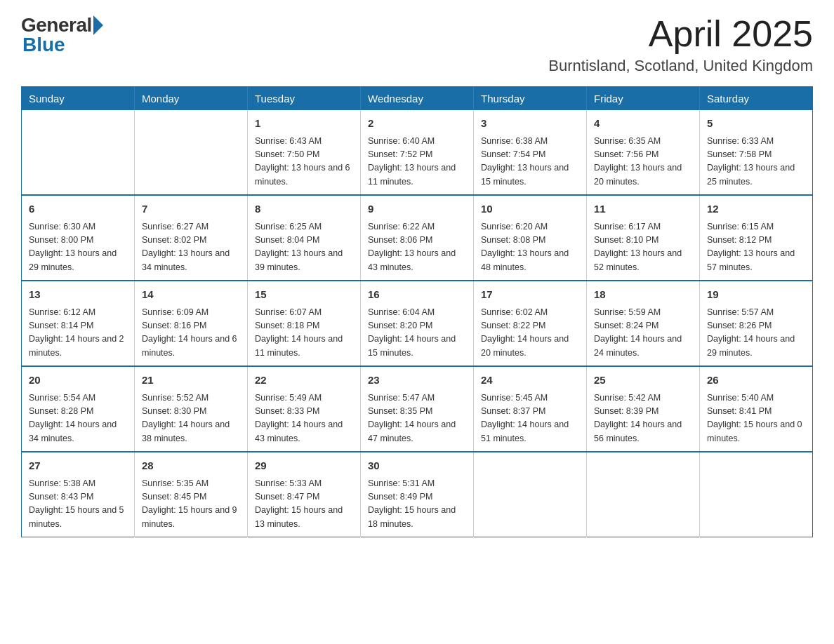 The height and width of the screenshot is (644, 834). What do you see at coordinates (531, 409) in the screenshot?
I see `calendar-day-24: 24Sunrise: 5:45 AMSunset: 8:37 PMDayligh…` at bounding box center [531, 409].